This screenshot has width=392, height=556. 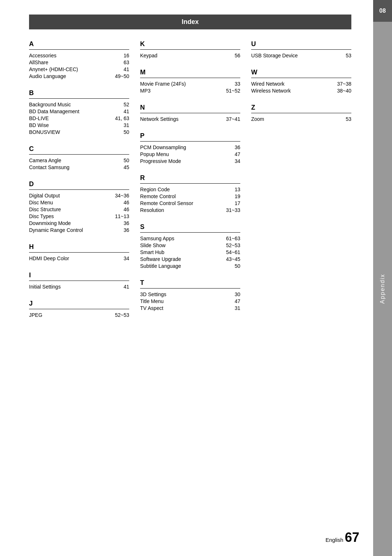 What do you see at coordinates (292, 84) in the screenshot?
I see `entry-name: Wired Network` at bounding box center [292, 84].